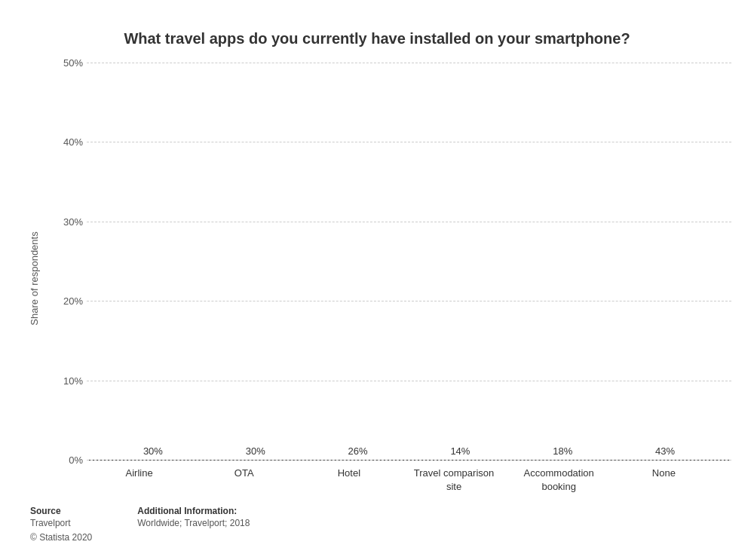 The height and width of the screenshot is (560, 754). I want to click on x-axis-label: OTA, so click(244, 480).